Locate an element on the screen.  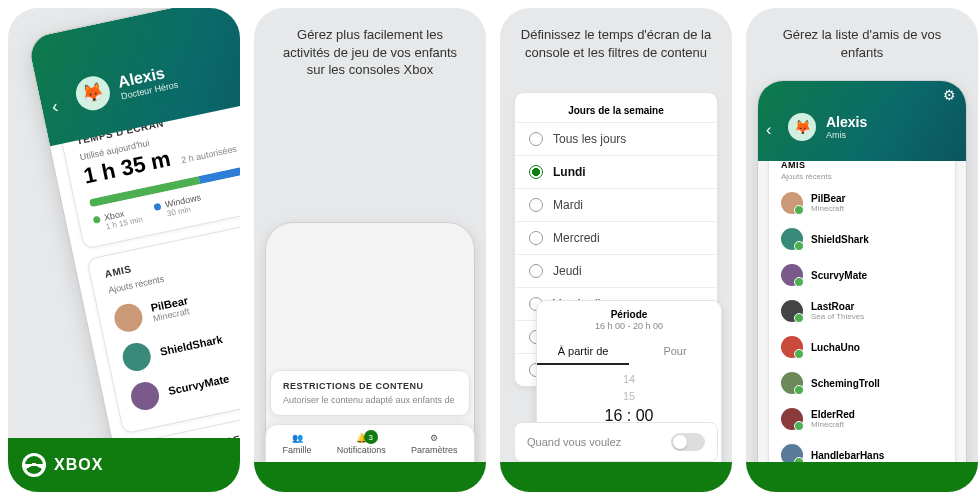
friend-name: PilBear is located at coordinates (828, 198).